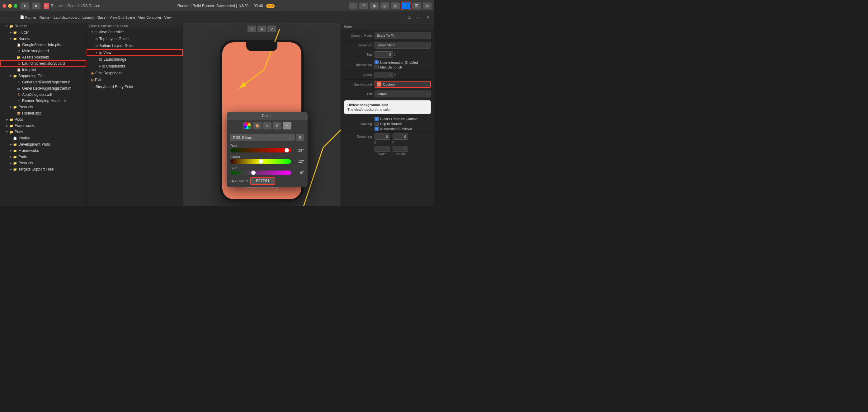  What do you see at coordinates (16, 6) in the screenshot?
I see `maximize-button` at bounding box center [16, 6].